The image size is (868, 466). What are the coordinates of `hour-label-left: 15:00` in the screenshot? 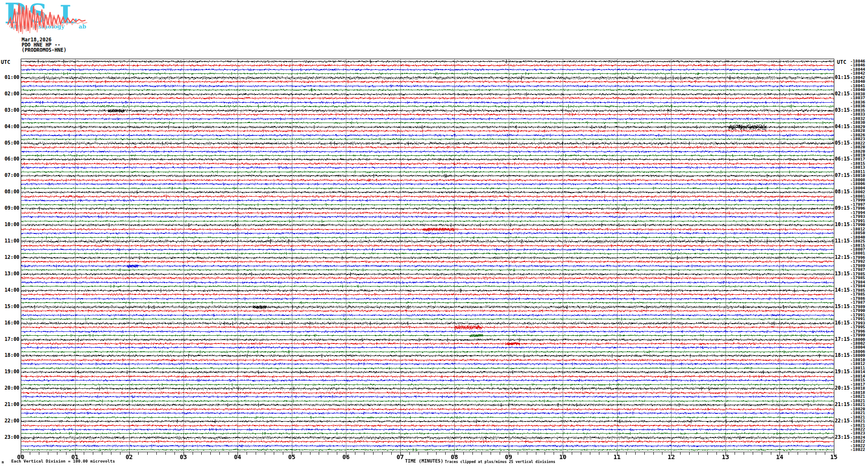 It's located at (10, 306).